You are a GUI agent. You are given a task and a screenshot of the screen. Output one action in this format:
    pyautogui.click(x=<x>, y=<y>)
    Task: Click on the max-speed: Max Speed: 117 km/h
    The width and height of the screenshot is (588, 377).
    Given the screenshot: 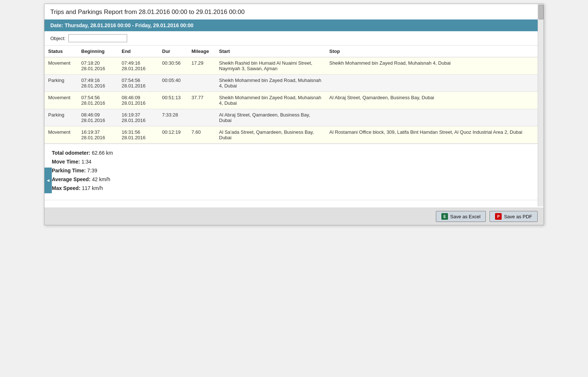 What is the action you would take?
    pyautogui.click(x=294, y=188)
    